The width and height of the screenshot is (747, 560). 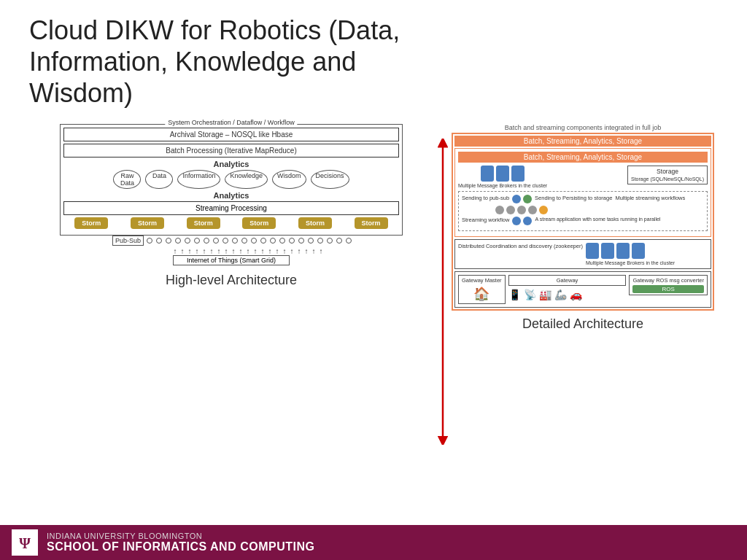 I want to click on gw-center: Gateway 📱 📡 🏭 🦾 🚗, so click(x=568, y=287).